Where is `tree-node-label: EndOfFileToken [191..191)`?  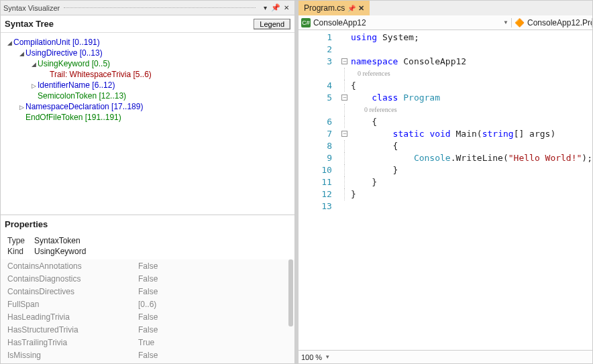 tree-node-label: EndOfFileToken [191..191) is located at coordinates (74, 117).